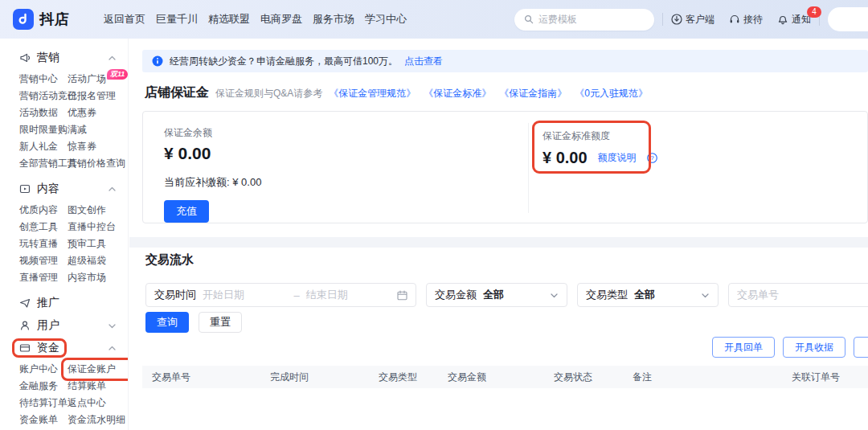  What do you see at coordinates (98, 260) in the screenshot?
I see `sidebar-item-超级福袋: 超级福袋` at bounding box center [98, 260].